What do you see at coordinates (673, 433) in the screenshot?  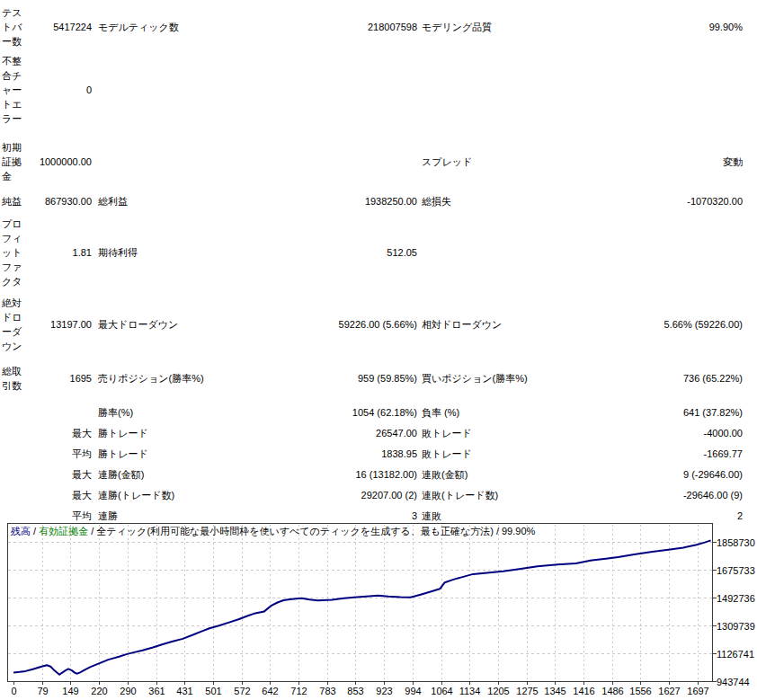 I see `report-value: -4000.00` at bounding box center [673, 433].